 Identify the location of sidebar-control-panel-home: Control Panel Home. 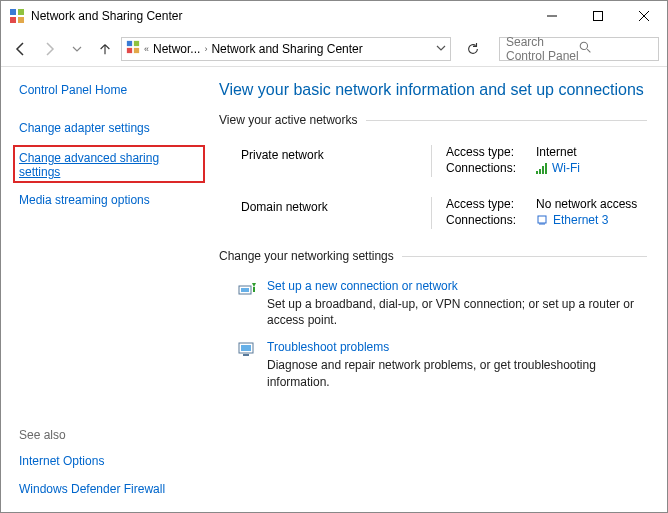
(109, 90).